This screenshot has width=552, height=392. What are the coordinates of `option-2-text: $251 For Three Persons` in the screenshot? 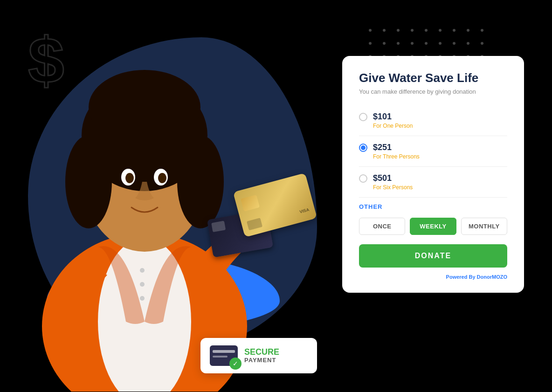 It's located at (396, 151).